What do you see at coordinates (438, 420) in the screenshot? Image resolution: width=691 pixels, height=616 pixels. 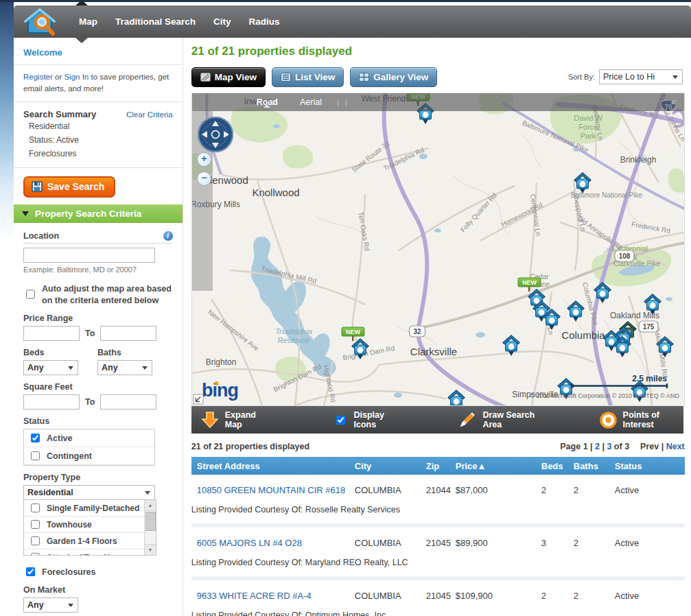 I see `map-toolbar: Expand MapDisplay IconsDraw Search AreaP…` at bounding box center [438, 420].